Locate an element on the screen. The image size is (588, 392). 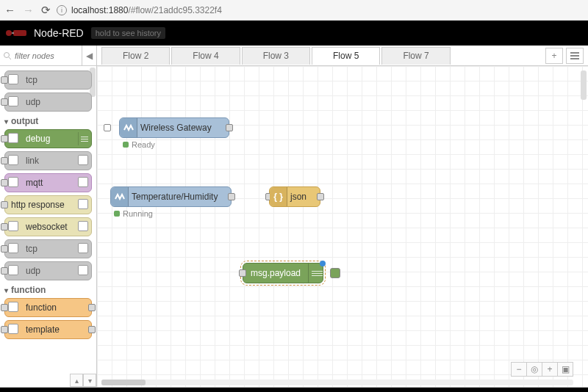
app-header: Node-RED hold to see history is located at coordinates (294, 33).